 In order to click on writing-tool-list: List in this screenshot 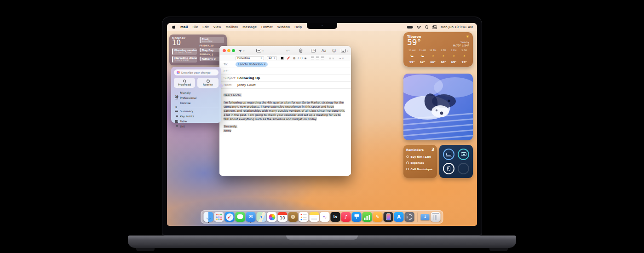, I will do `click(196, 126)`.